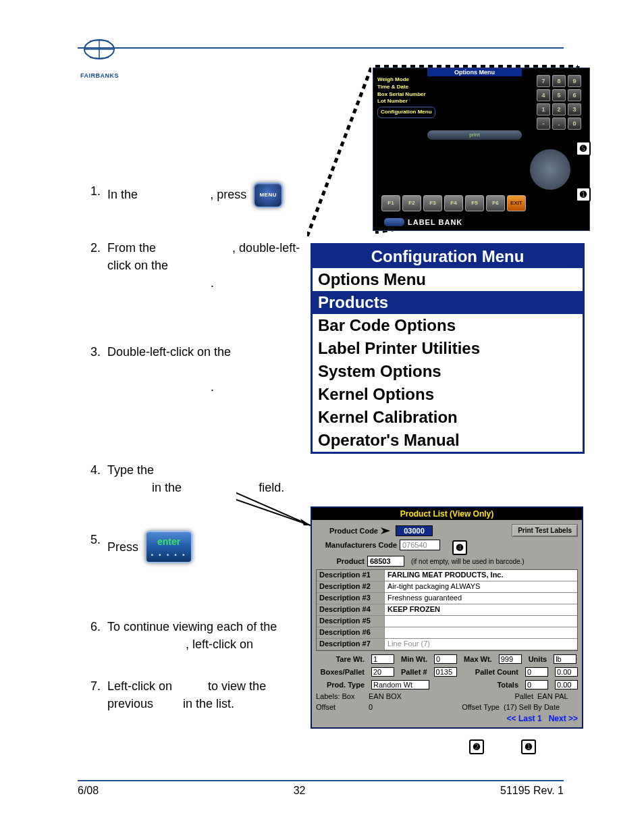  Describe the element at coordinates (448, 371) in the screenshot. I see `configuration-menu-item: System Options` at that location.